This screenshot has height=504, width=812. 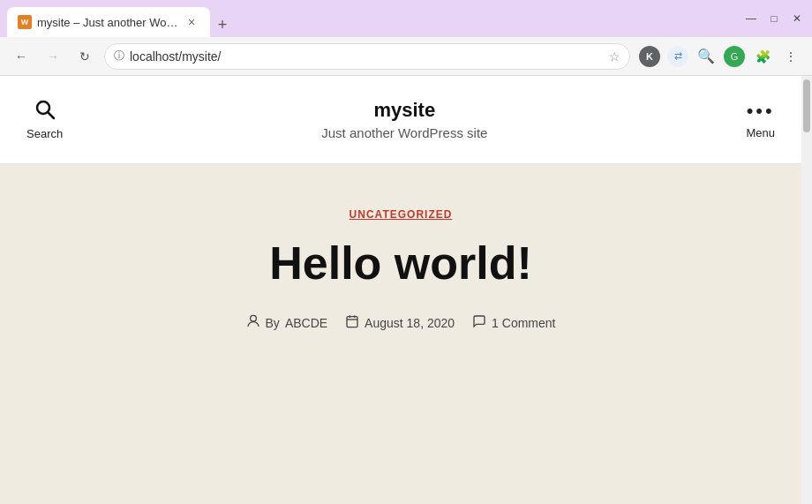 What do you see at coordinates (761, 120) in the screenshot?
I see `menu-button: ••• Menu` at bounding box center [761, 120].